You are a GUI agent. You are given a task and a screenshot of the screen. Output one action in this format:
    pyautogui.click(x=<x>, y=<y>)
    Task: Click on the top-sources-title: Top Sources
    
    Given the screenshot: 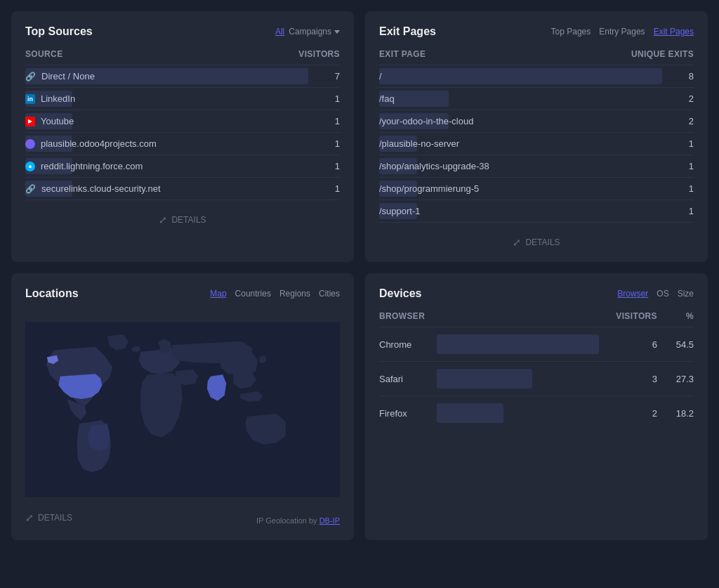 What is the action you would take?
    pyautogui.click(x=59, y=32)
    